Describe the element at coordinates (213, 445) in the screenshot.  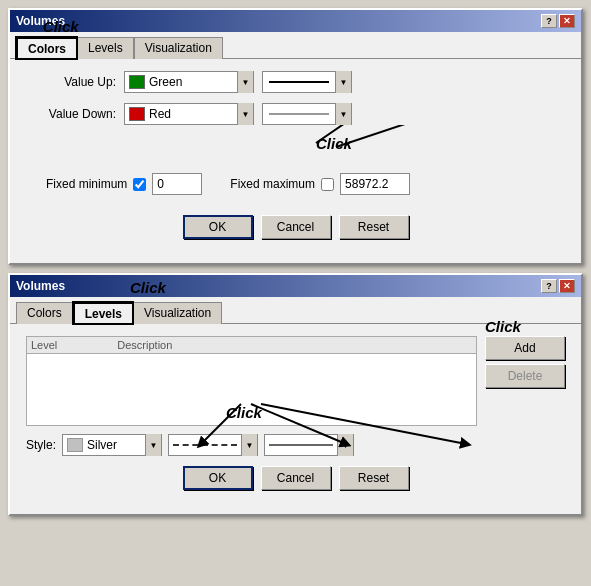
I see `style-line-dashed: ▼` at that location.